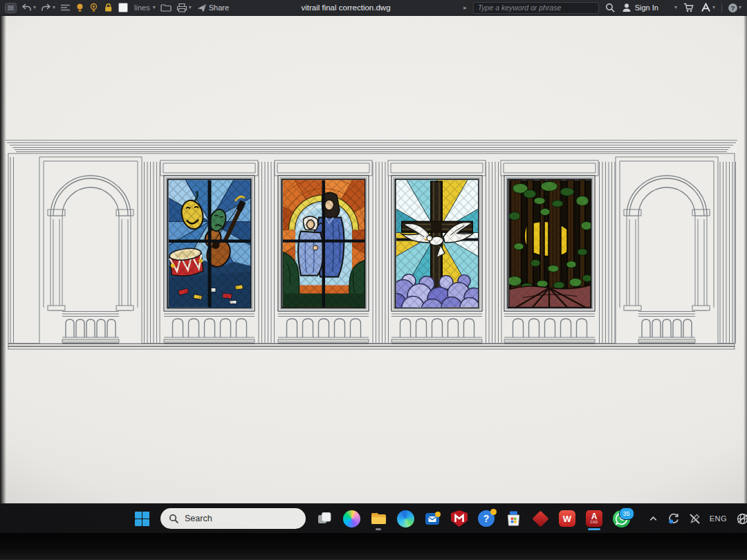 This screenshot has height=560, width=747. What do you see at coordinates (379, 519) in the screenshot?
I see `file-explorer-icon` at bounding box center [379, 519].